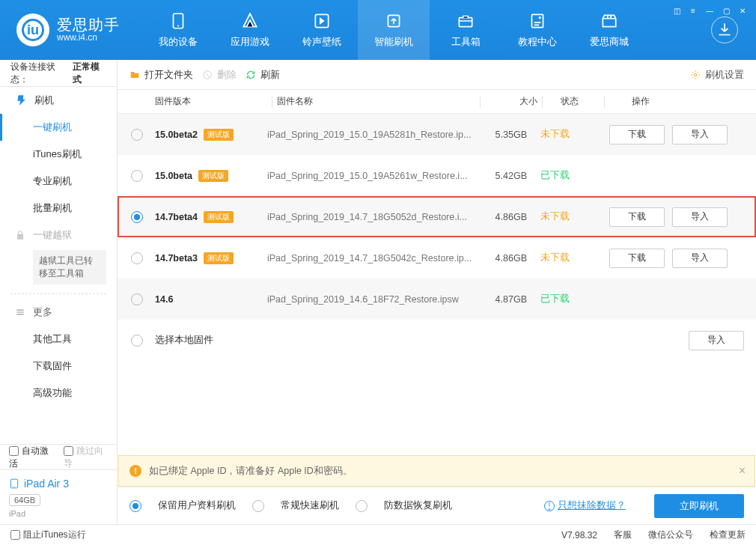 This screenshot has width=756, height=545. Describe the element at coordinates (183, 506) in the screenshot. I see `opt-keep-data: 保留用户资料刷机` at that location.